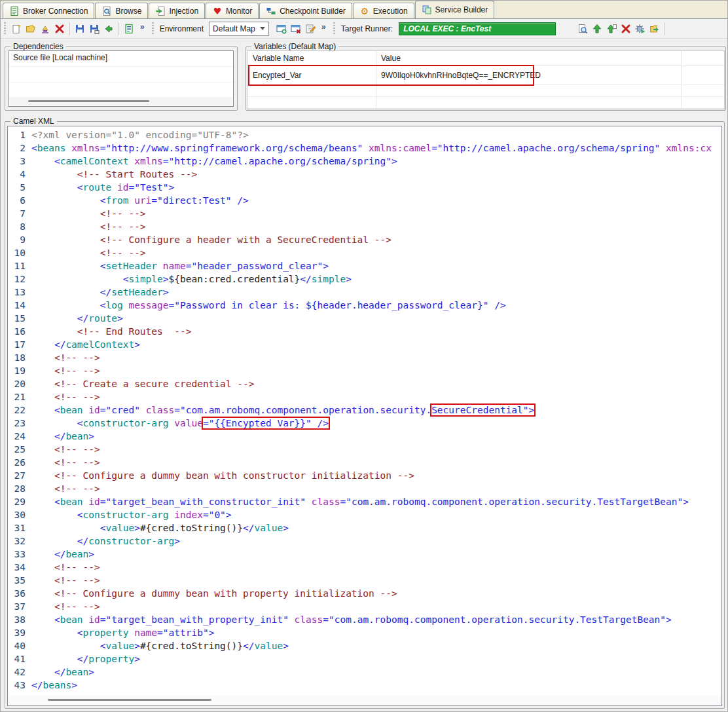 The image size is (728, 712). I want to click on tab-injection: Injection, so click(177, 10).